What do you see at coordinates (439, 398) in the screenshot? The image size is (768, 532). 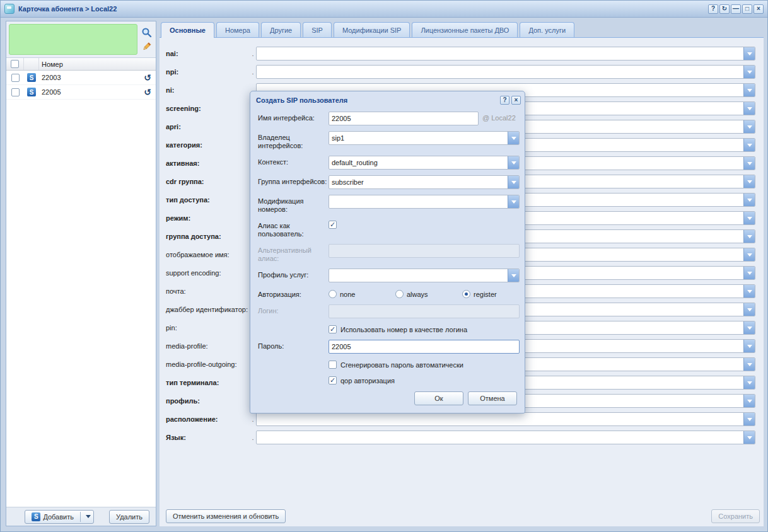 I see `ok-button: Ок` at bounding box center [439, 398].